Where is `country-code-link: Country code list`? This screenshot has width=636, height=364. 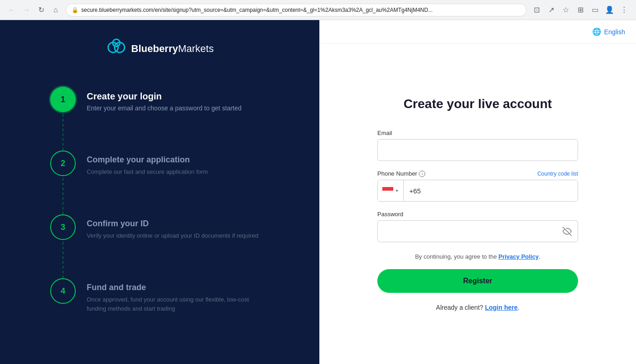
country-code-link: Country code list is located at coordinates (558, 174).